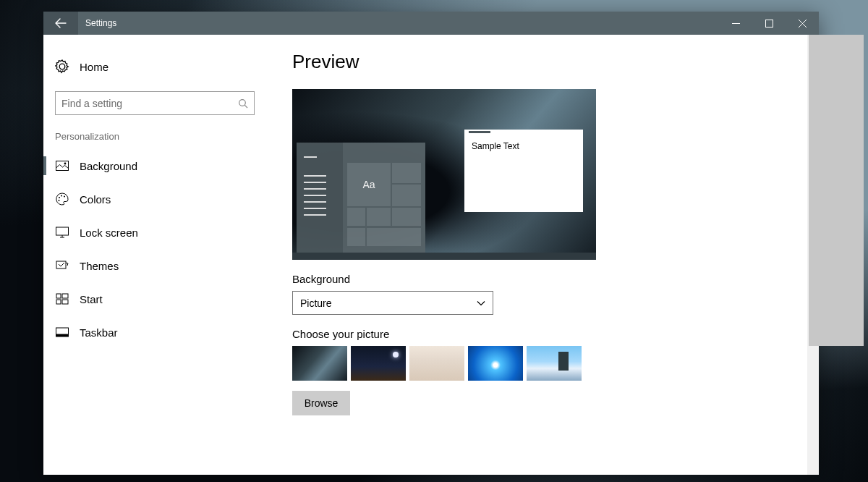  I want to click on sidebar-item-colors: Colors, so click(159, 199).